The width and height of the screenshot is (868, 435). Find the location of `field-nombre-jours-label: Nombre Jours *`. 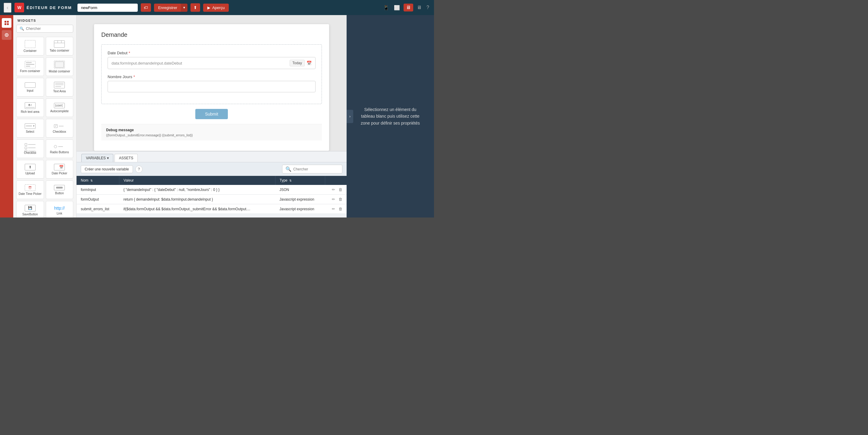

field-nombre-jours-label: Nombre Jours * is located at coordinates (212, 77).